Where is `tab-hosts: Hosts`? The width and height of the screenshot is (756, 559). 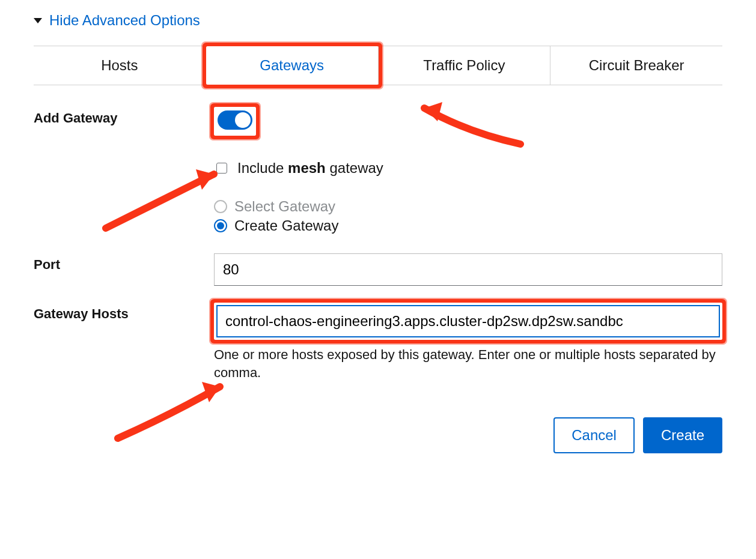
tab-hosts: Hosts is located at coordinates (120, 65).